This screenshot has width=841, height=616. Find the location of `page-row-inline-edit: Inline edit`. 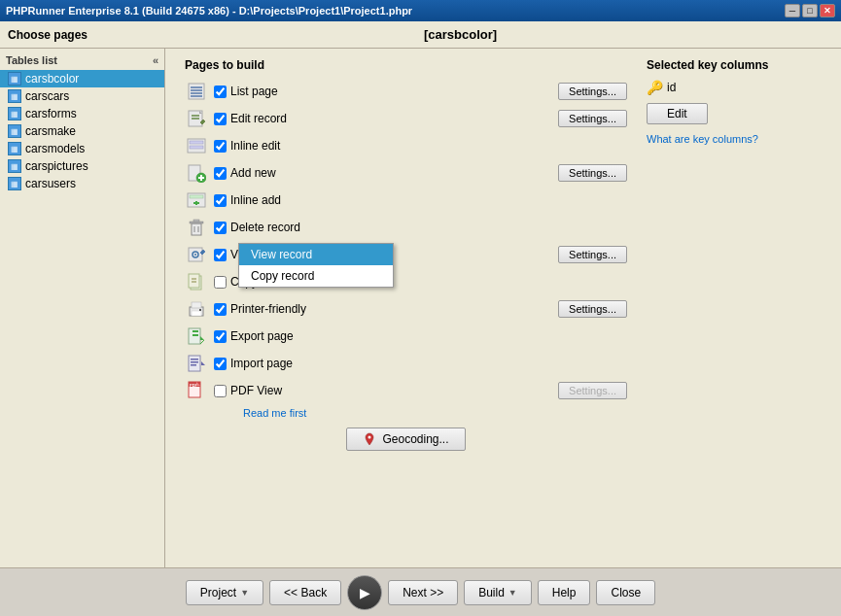

page-row-inline-edit: Inline edit is located at coordinates (406, 146).